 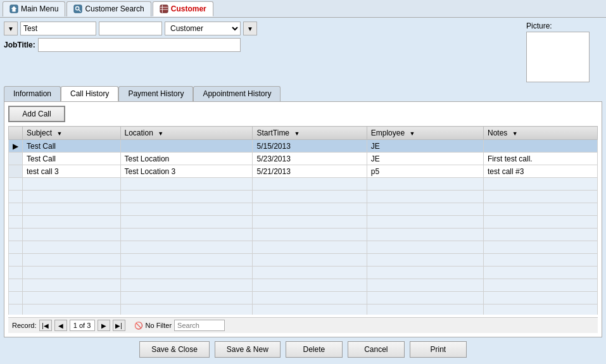 What do you see at coordinates (104, 325) in the screenshot?
I see `nav-next-btn: ▶` at bounding box center [104, 325].